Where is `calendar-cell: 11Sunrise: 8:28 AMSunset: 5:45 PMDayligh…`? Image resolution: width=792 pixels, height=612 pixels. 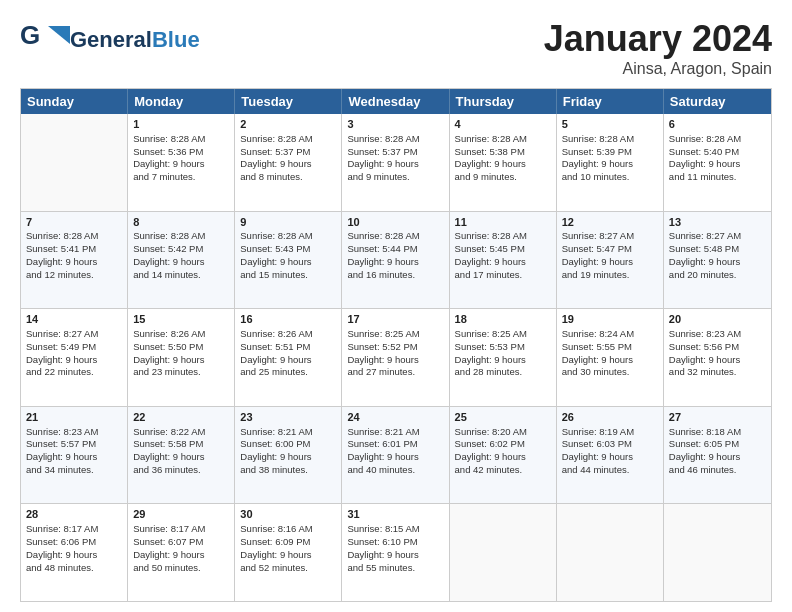
calendar-cell: 11Sunrise: 8:28 AMSunset: 5:45 PMDayligh… is located at coordinates (504, 260).